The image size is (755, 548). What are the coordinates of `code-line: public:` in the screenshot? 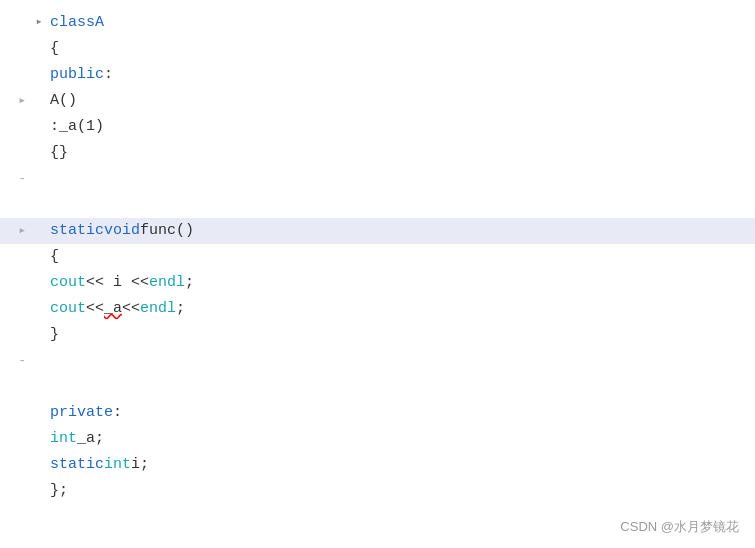 It's located at (378, 75).